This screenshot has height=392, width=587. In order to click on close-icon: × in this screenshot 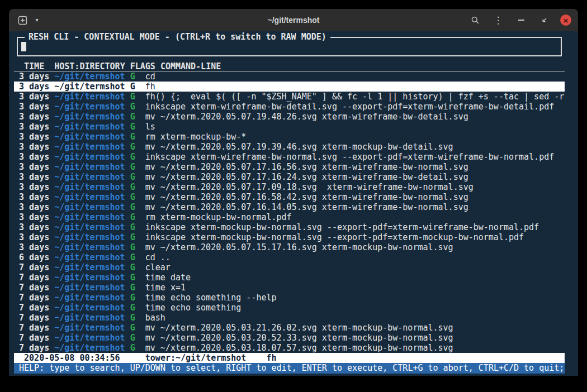, I will do `click(566, 20)`.